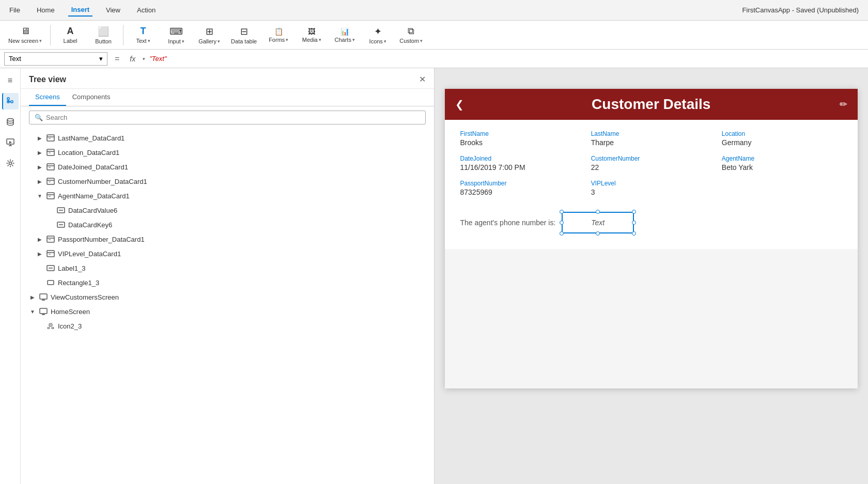  Describe the element at coordinates (25, 35) in the screenshot. I see `new-screen-button: 🖥 New screen ▾` at that location.